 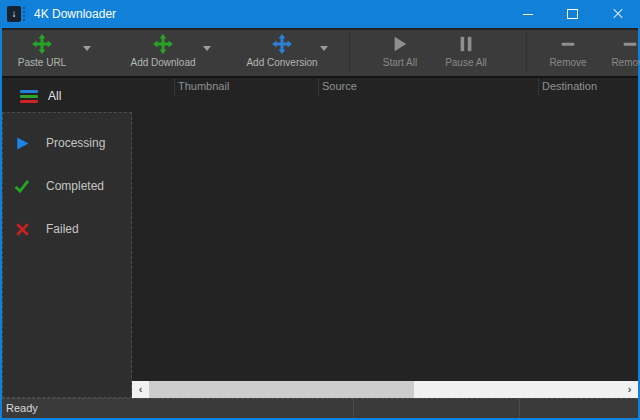 What do you see at coordinates (67, 186) in the screenshot?
I see `sidebar-item-completed: Completed` at bounding box center [67, 186].